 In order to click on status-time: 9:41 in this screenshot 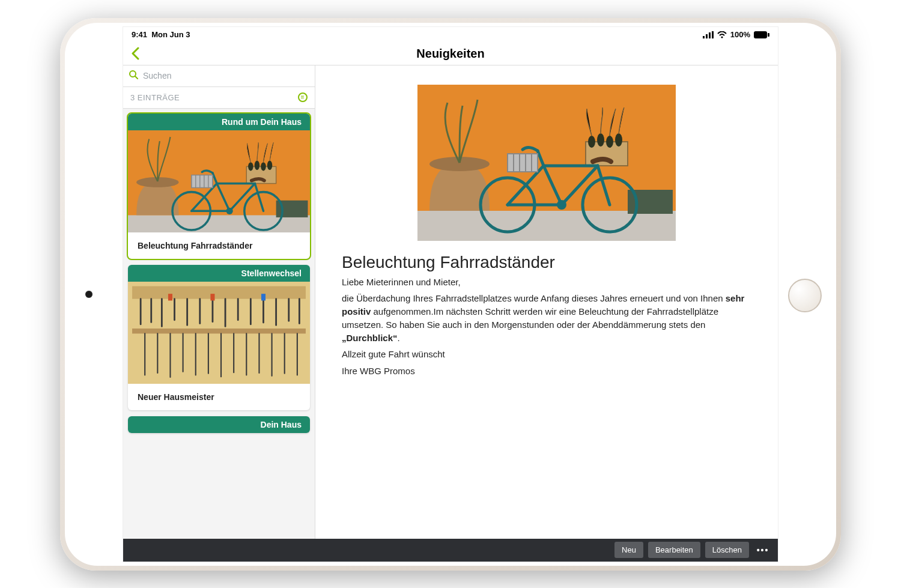, I will do `click(139, 35)`.